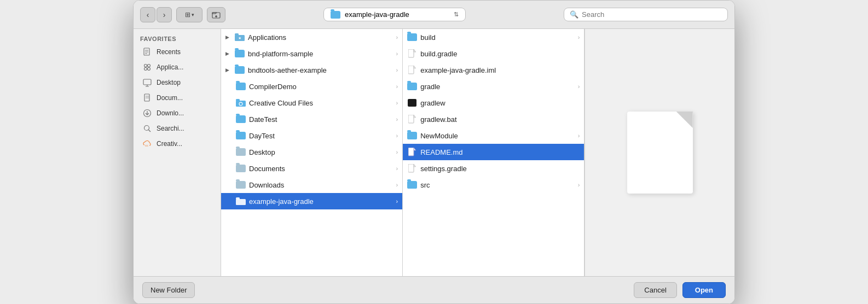  What do you see at coordinates (312, 201) in the screenshot?
I see `list-item: example-java-gradle ›` at bounding box center [312, 201].